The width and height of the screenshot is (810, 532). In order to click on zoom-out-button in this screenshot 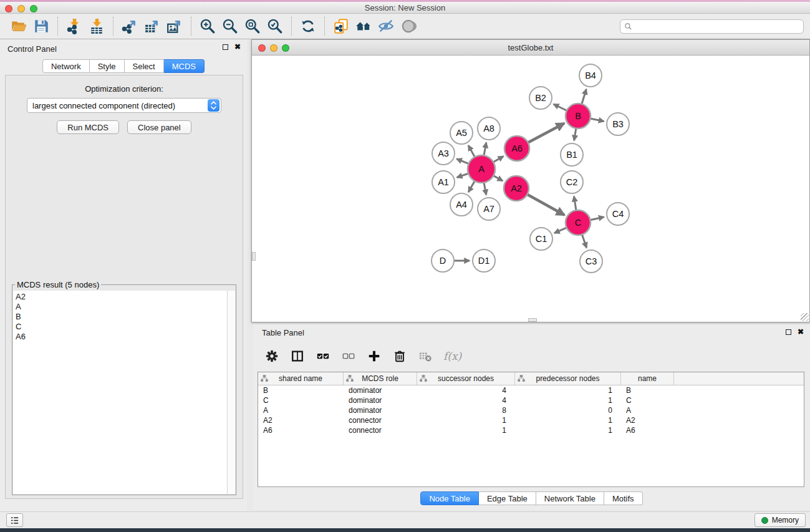, I will do `click(230, 26)`.